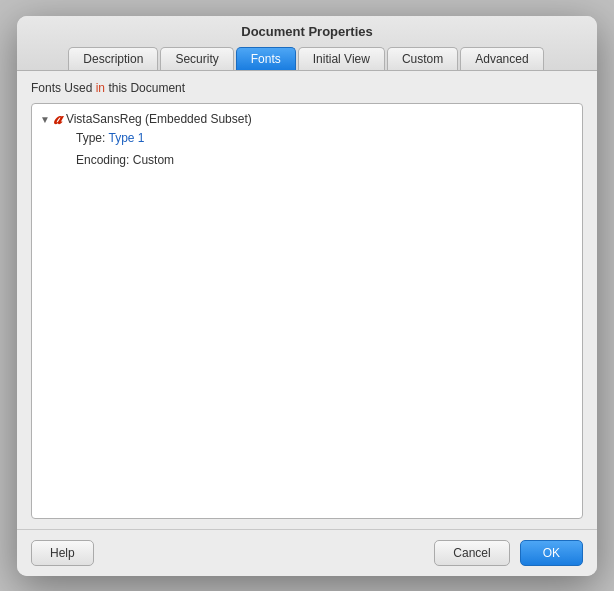 Image resolution: width=614 pixels, height=591 pixels. What do you see at coordinates (64, 88) in the screenshot?
I see `section-label-pre: Fonts Used` at bounding box center [64, 88].